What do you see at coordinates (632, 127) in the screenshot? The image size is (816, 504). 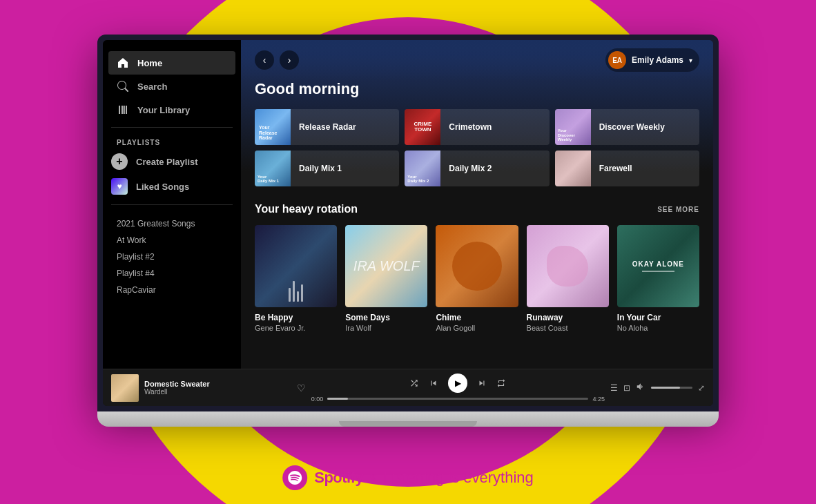 I see `discover-weekly-label: Discover Weekly` at bounding box center [632, 127].